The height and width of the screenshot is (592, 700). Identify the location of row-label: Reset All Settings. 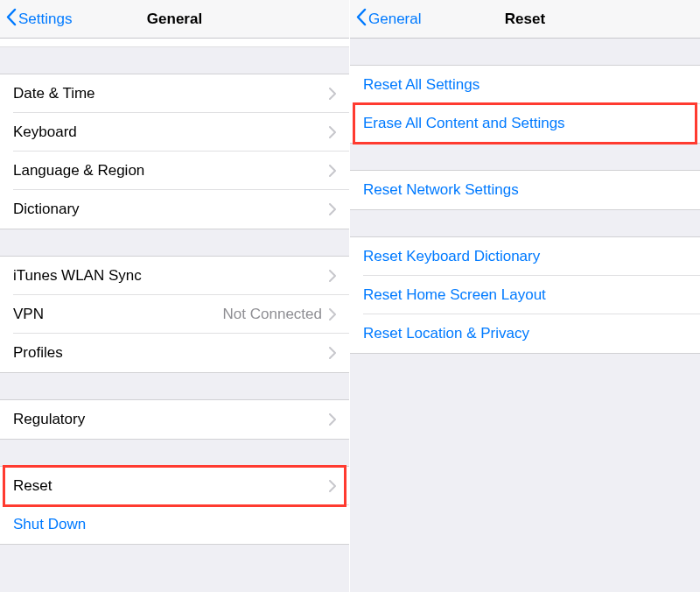
(525, 85).